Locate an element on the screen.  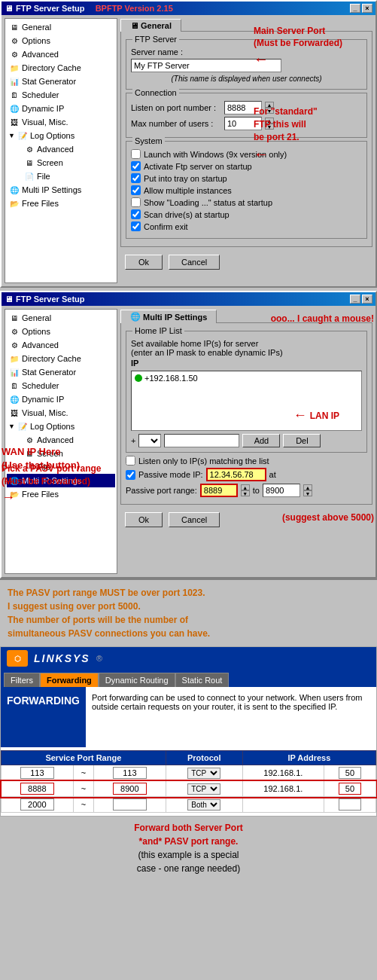
port-to-input is located at coordinates (281, 490).